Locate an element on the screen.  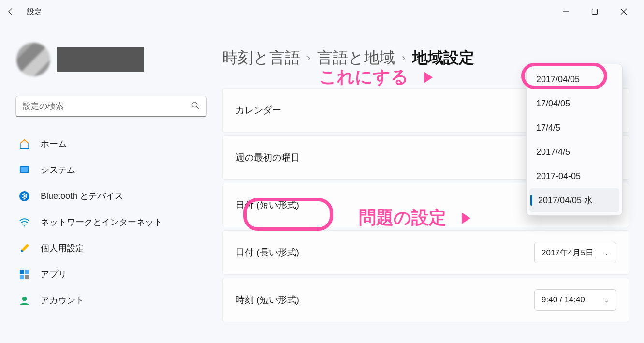
sidebar-item-label: ホーム is located at coordinates (54, 144).